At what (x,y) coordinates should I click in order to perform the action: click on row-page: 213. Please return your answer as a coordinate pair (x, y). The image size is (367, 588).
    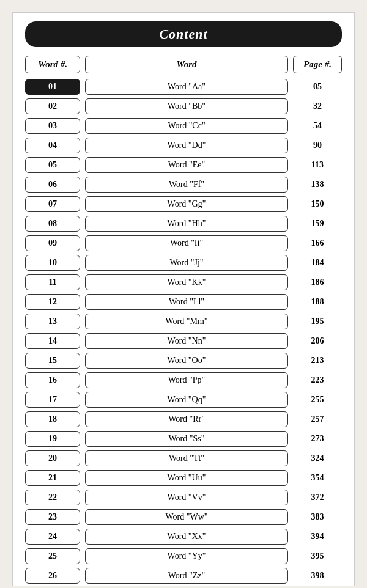
    Looking at the image, I should click on (317, 361).